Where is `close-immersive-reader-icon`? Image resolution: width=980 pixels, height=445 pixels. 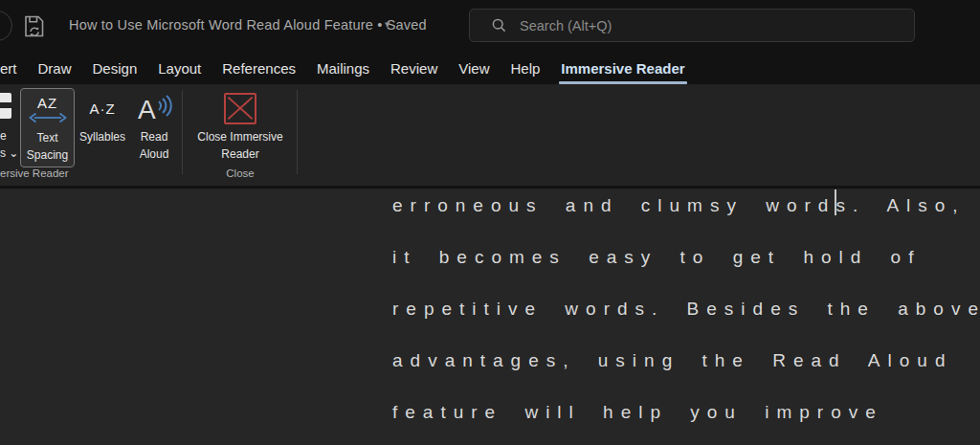
close-immersive-reader-icon is located at coordinates (240, 108).